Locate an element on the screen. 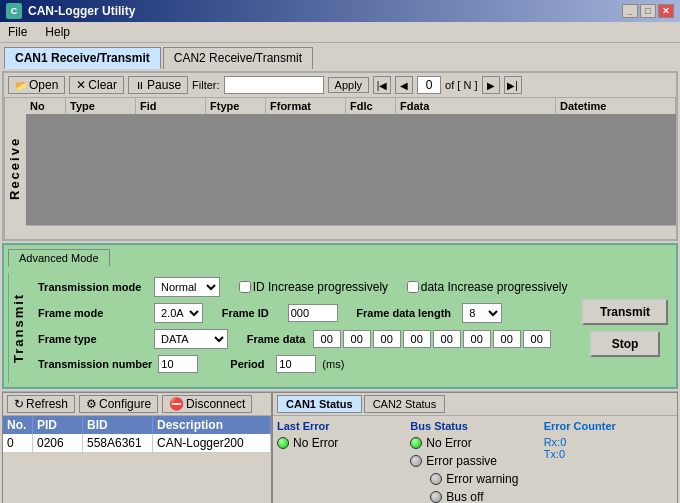  minimize-button: _ is located at coordinates (630, 11).